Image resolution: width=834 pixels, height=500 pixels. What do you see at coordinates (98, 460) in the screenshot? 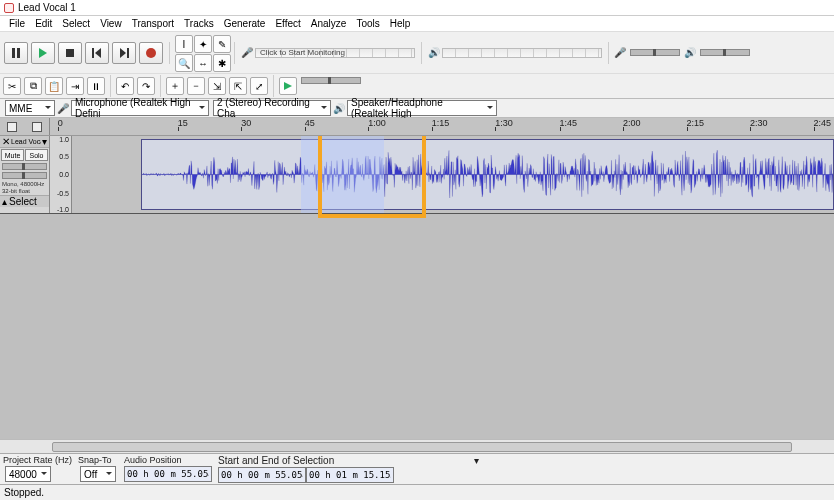
I see `snap-to-label: Snap-To` at bounding box center [98, 460].